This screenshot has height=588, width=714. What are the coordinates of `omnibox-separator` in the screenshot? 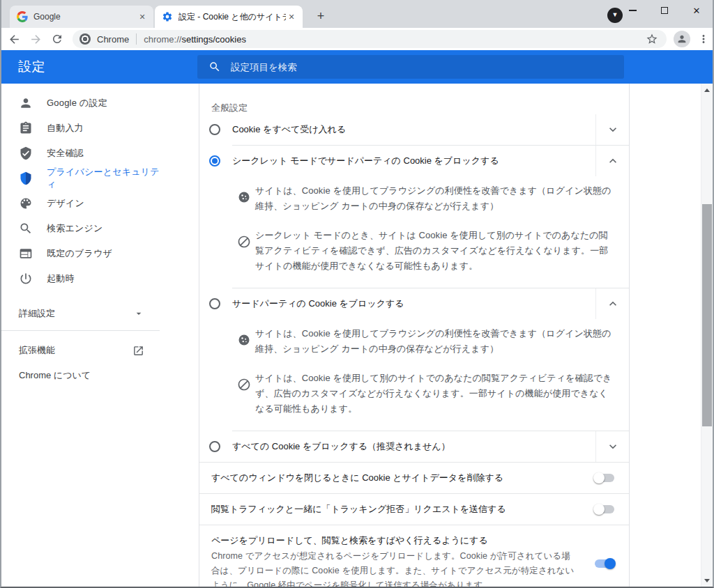 It's located at (137, 39).